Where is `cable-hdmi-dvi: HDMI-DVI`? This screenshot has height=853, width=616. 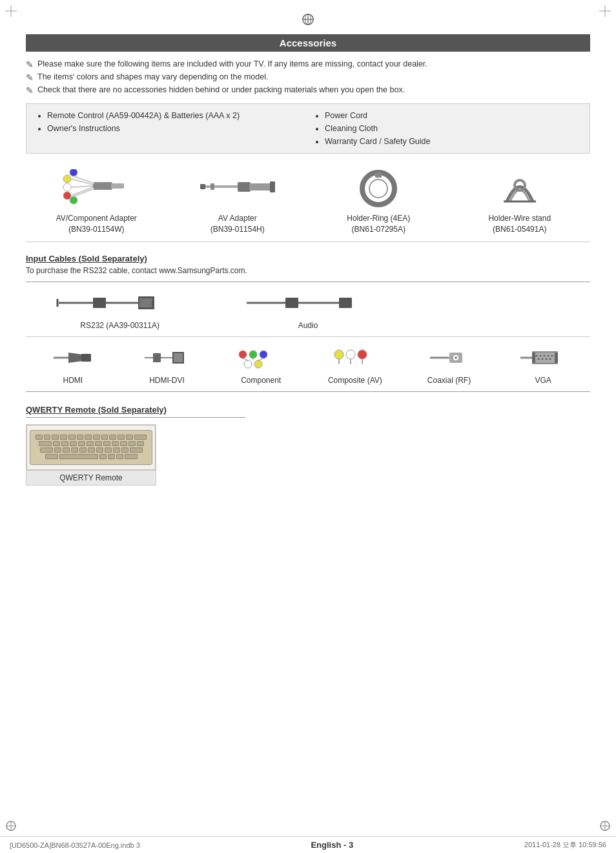
cable-hdmi-dvi: HDMI-DVI is located at coordinates (167, 364).